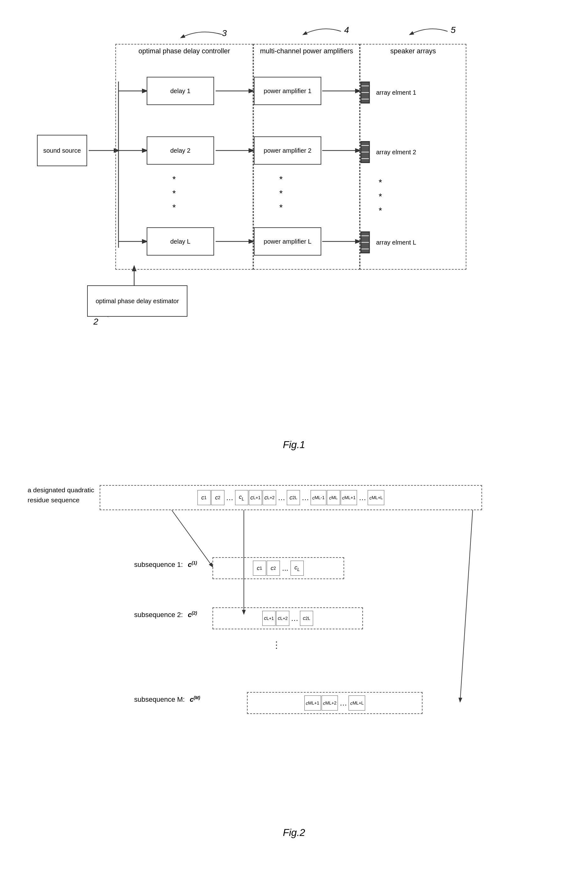  What do you see at coordinates (288, 151) in the screenshot?
I see `pa2-box: power amplifier 2` at bounding box center [288, 151].